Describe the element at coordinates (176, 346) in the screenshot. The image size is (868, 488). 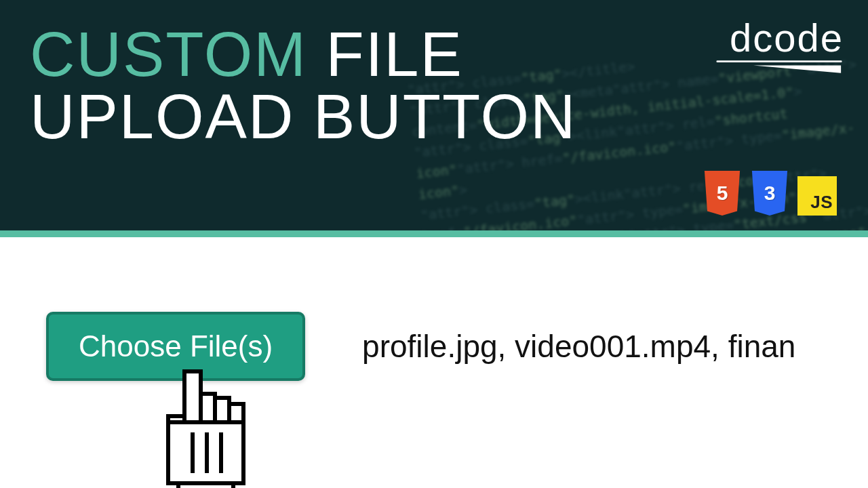
I see `choose-file-button: Choose File(s)` at that location.